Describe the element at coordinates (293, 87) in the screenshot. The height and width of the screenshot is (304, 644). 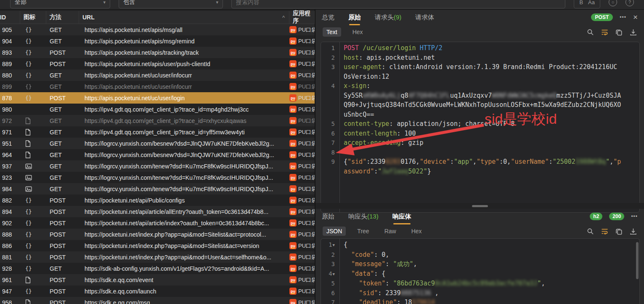
I see `app-icon: pu` at that location.